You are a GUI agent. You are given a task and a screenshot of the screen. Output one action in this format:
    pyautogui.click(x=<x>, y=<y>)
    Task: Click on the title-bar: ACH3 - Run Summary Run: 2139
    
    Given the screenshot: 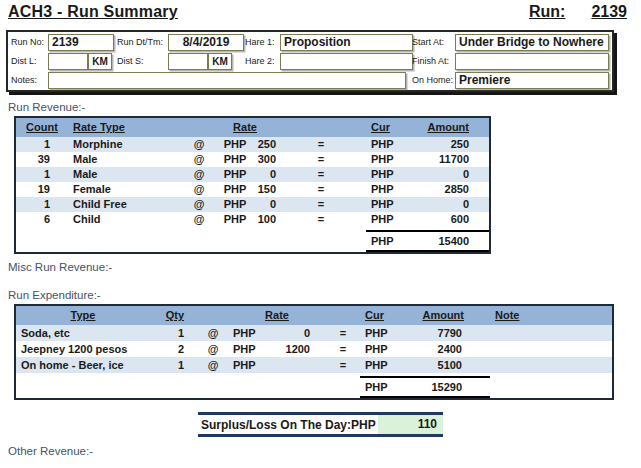 What is the action you would take?
    pyautogui.click(x=318, y=12)
    